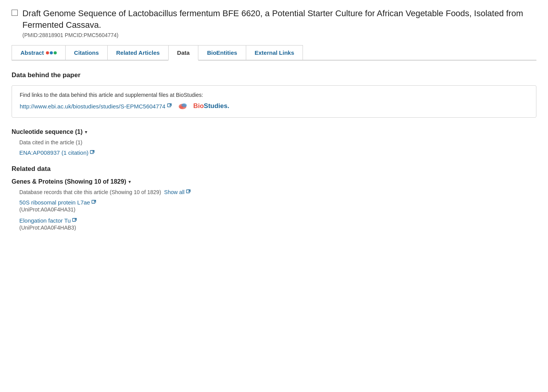 This screenshot has width=548, height=392. I want to click on related-data-title: Related data, so click(274, 169).